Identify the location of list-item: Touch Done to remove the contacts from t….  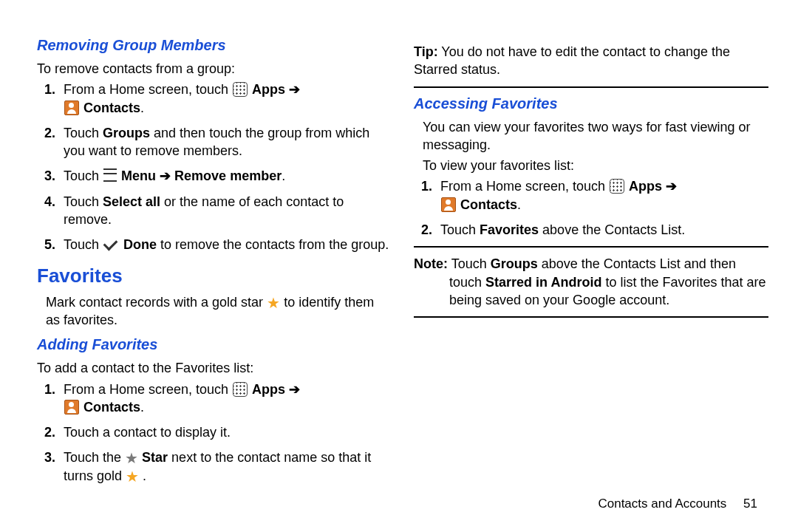
(225, 245).